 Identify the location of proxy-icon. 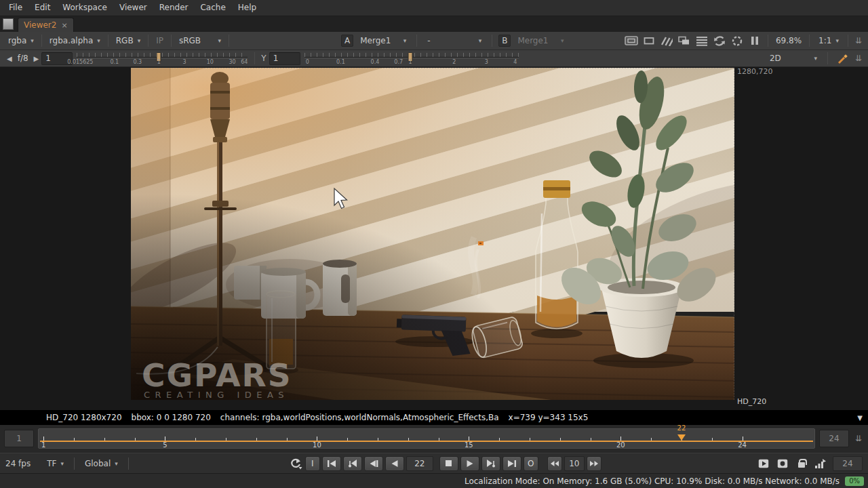
(667, 41).